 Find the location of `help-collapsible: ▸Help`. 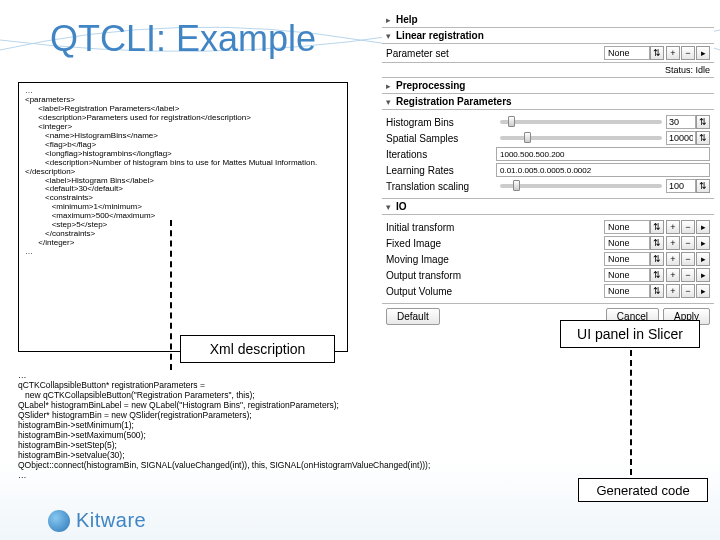

help-collapsible: ▸Help is located at coordinates (548, 20).